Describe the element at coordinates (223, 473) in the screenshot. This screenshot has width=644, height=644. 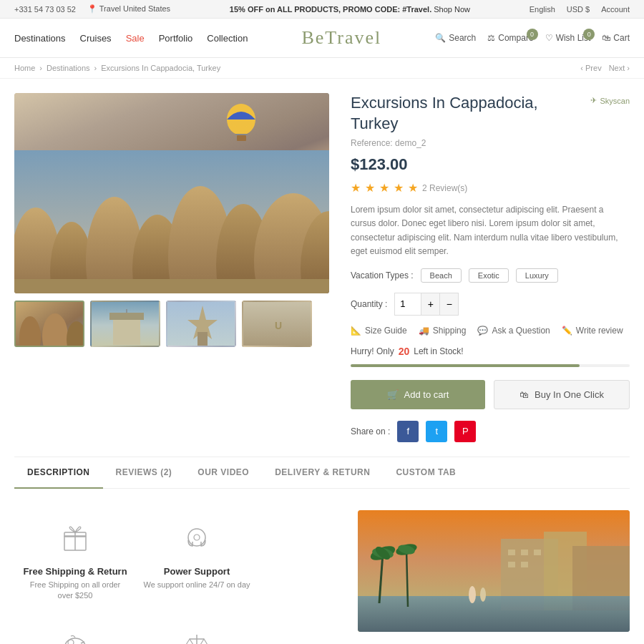
I see `tab-video: OUR VIDEO` at that location.